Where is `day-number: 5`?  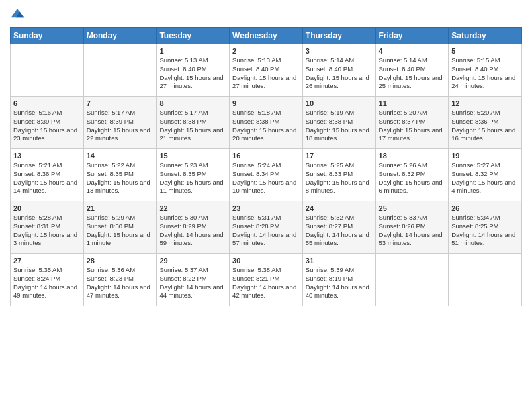 day-number: 5 is located at coordinates (485, 51).